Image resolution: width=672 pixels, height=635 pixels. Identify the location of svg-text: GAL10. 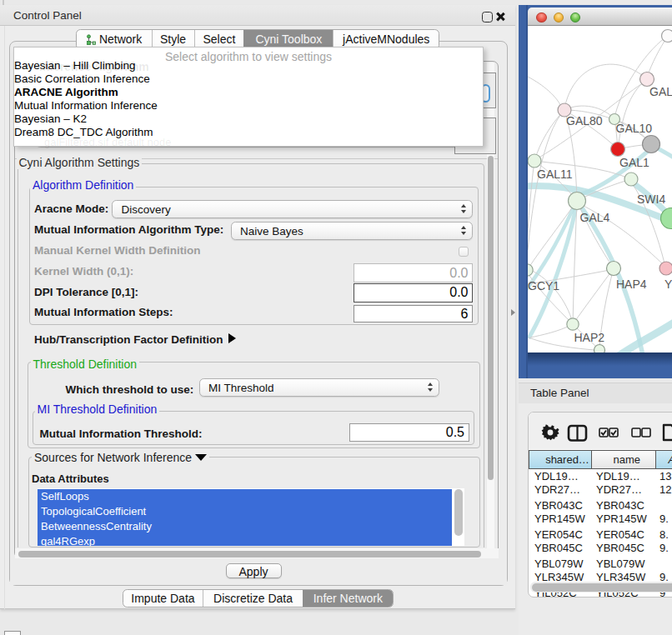
(634, 128).